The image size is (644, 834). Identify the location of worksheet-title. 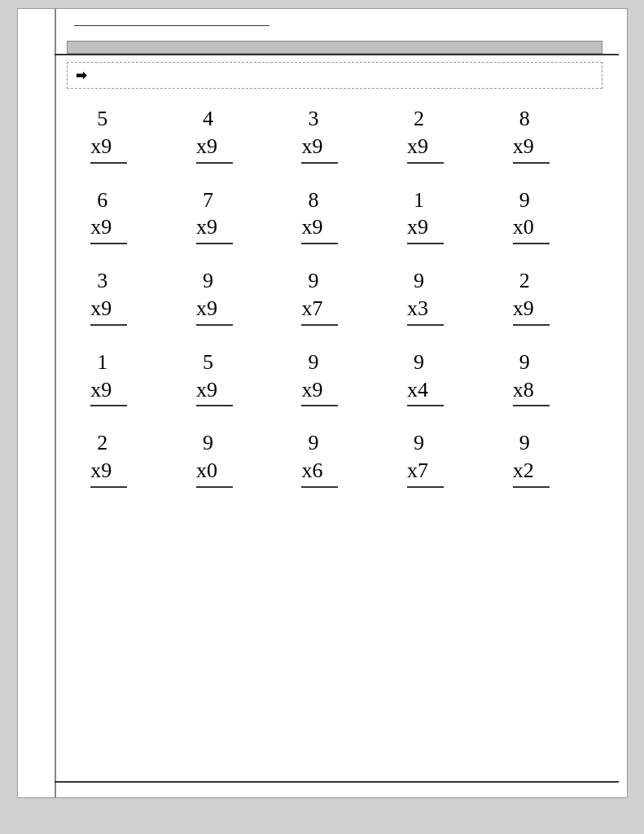
(335, 47).